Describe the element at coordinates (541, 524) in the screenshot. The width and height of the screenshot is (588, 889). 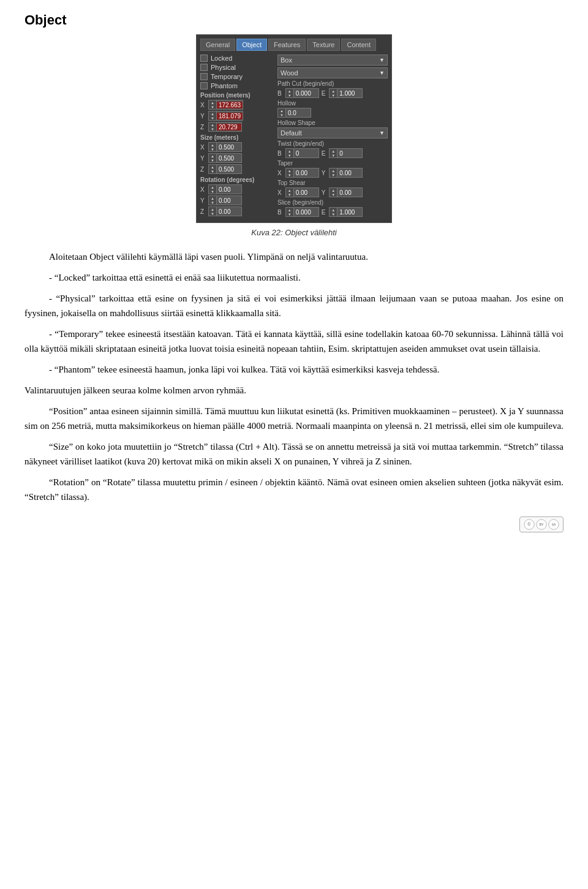
I see `cc-icon: © BY SA` at that location.